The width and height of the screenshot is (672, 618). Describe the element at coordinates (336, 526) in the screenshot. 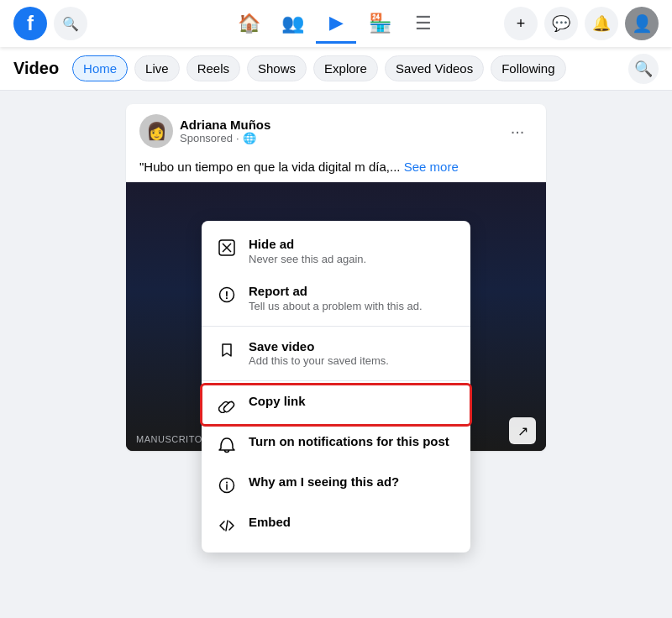

I see `menu-item-embed: Embed` at that location.